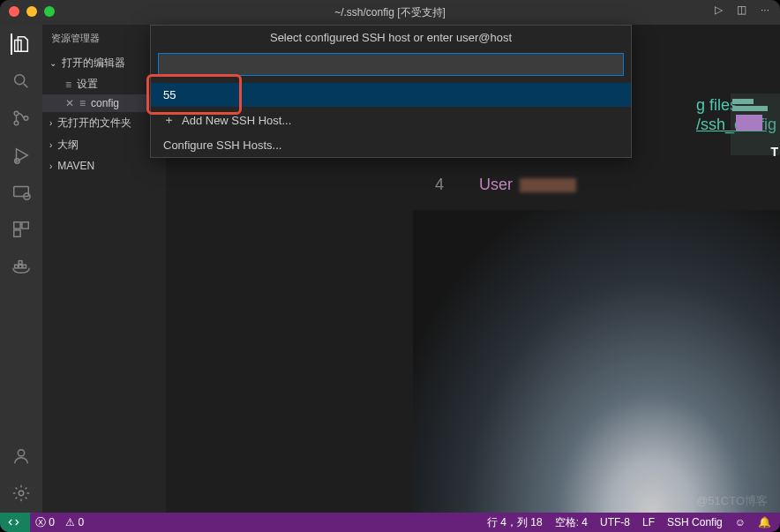 This screenshot has height=532, width=780. What do you see at coordinates (21, 155) in the screenshot?
I see `run-debug-icon` at bounding box center [21, 155].